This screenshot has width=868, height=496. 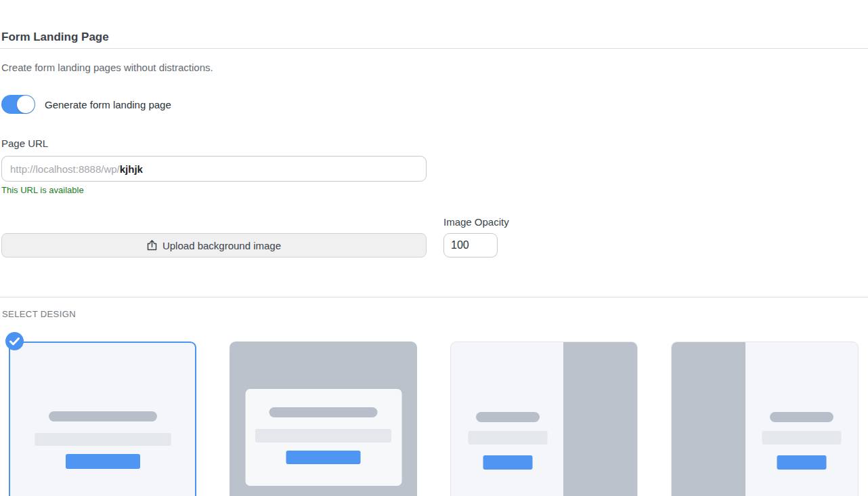 What do you see at coordinates (471, 245) in the screenshot?
I see `image-opacity-input` at bounding box center [471, 245].